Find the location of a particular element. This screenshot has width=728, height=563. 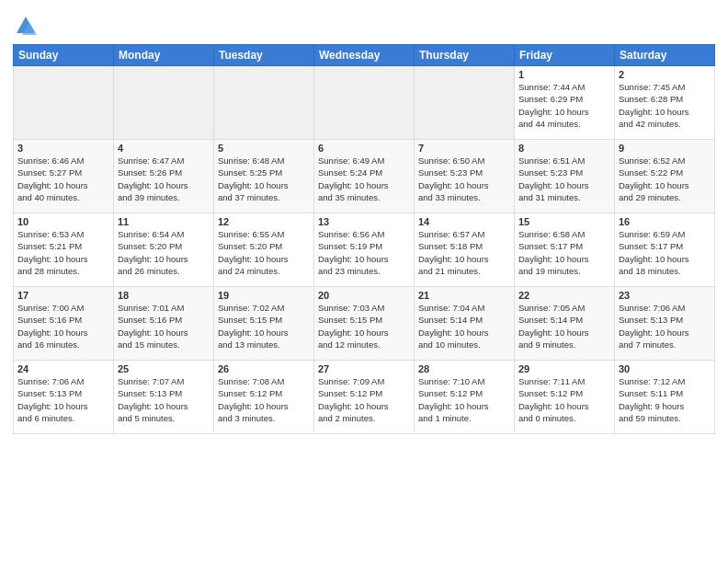

logo is located at coordinates (28, 26).